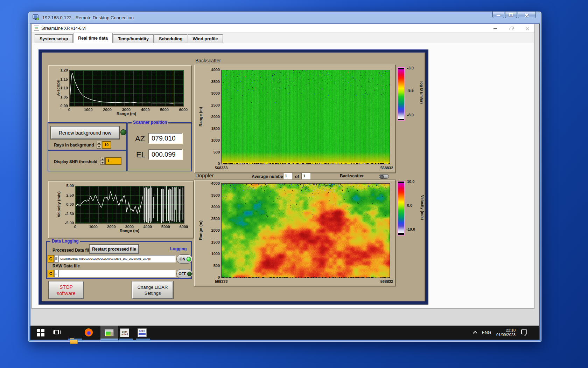 The height and width of the screenshot is (368, 588). Describe the element at coordinates (164, 110) in the screenshot. I see `tick-label: 5000` at that location.